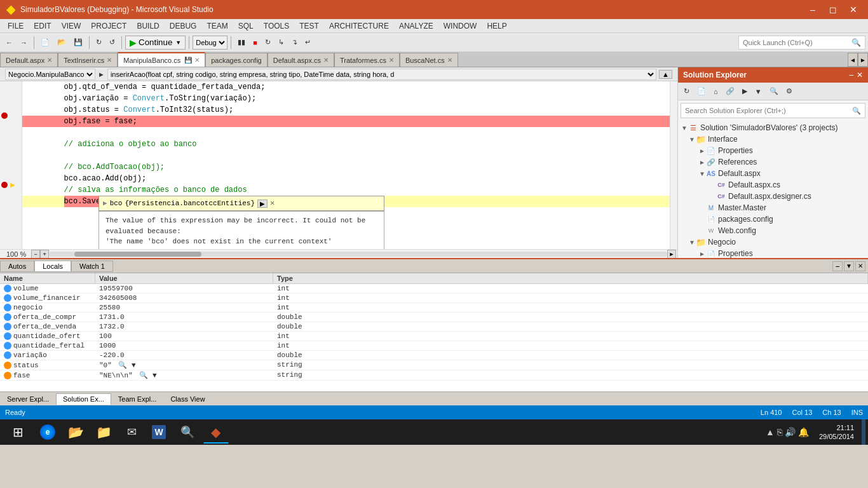 Image resolution: width=868 pixels, height=488 pixels. Describe the element at coordinates (28, 399) in the screenshot. I see `bottom-tab-server: Server Expl...` at that location.